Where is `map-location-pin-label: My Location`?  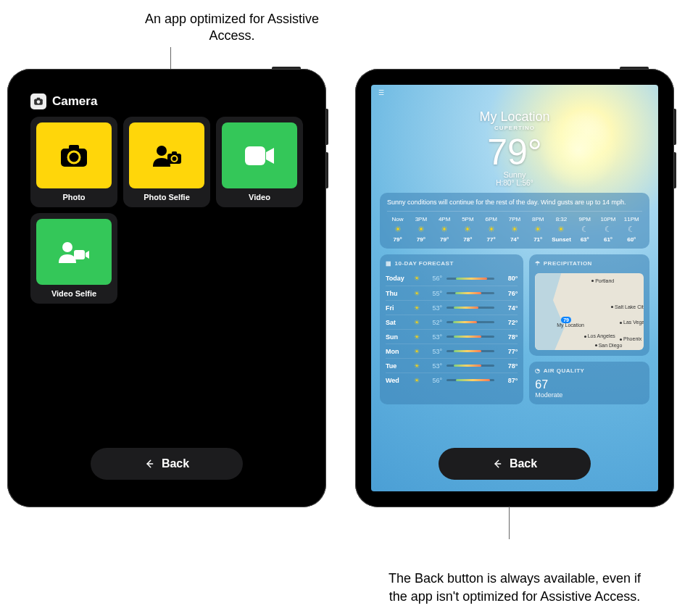 map-location-pin-label: My Location is located at coordinates (570, 325).